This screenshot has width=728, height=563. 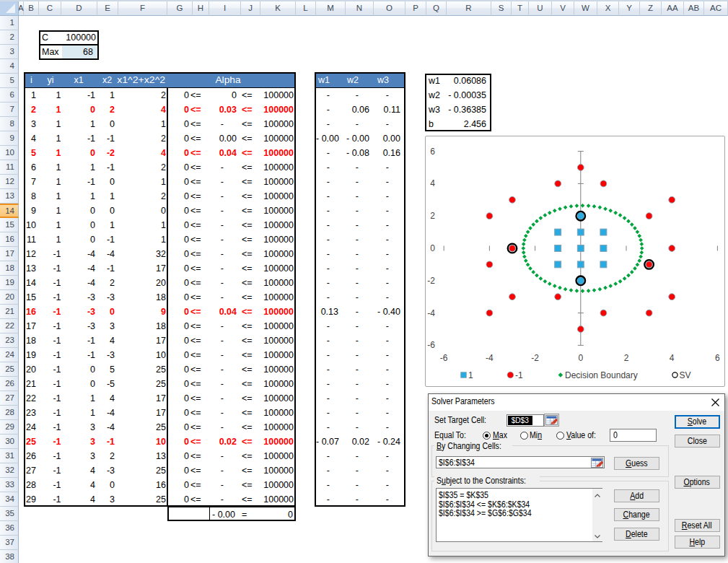 What do you see at coordinates (685, 375) in the screenshot?
I see `svg-text: SV` at bounding box center [685, 375].